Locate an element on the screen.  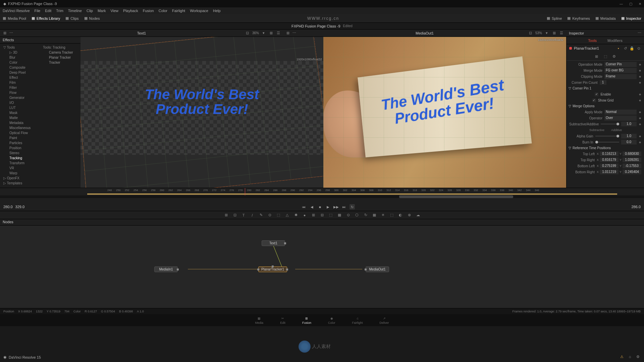
clips-button: ▦Clips is located at coordinates (72, 18).